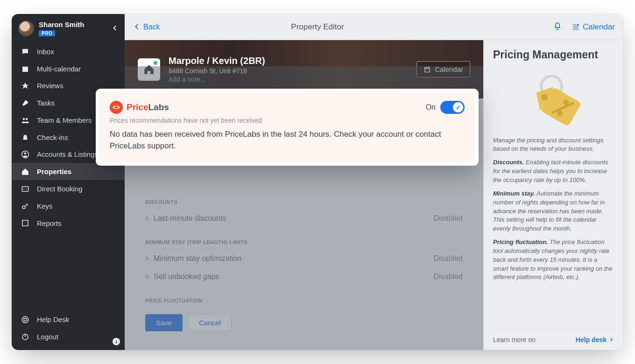  Describe the element at coordinates (187, 277) in the screenshot. I see `setting-label: Sell unbooked gaps` at that location.